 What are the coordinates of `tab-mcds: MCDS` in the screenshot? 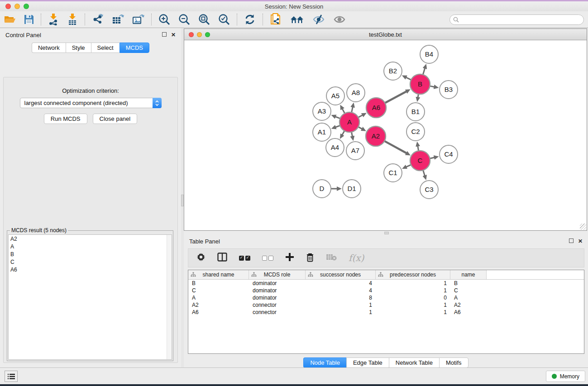 It's located at (134, 48).